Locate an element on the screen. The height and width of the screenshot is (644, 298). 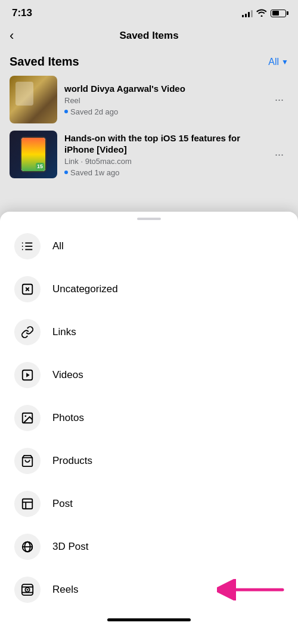
more-options-button-2: ··· is located at coordinates (279, 155).